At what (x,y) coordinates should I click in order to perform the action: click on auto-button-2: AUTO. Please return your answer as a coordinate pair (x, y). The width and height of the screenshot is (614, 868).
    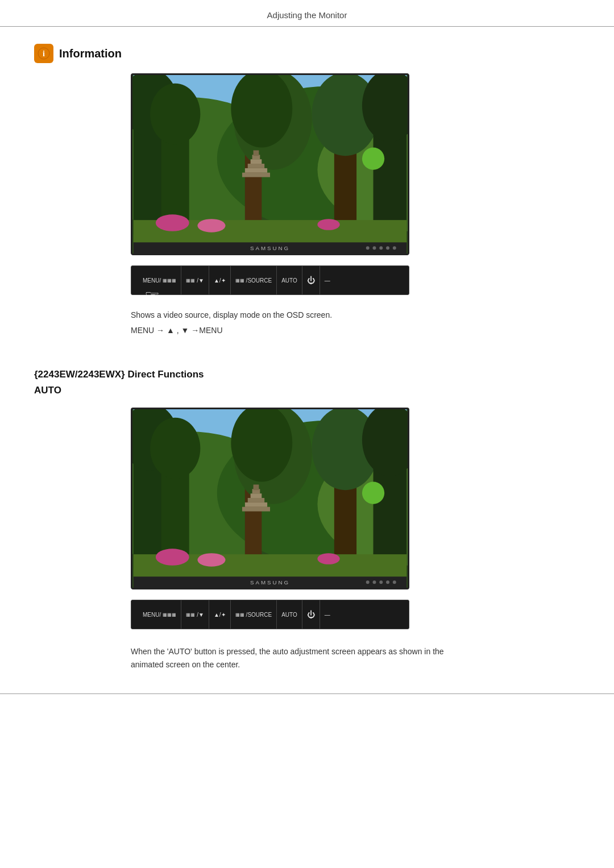
    Looking at the image, I should click on (290, 614).